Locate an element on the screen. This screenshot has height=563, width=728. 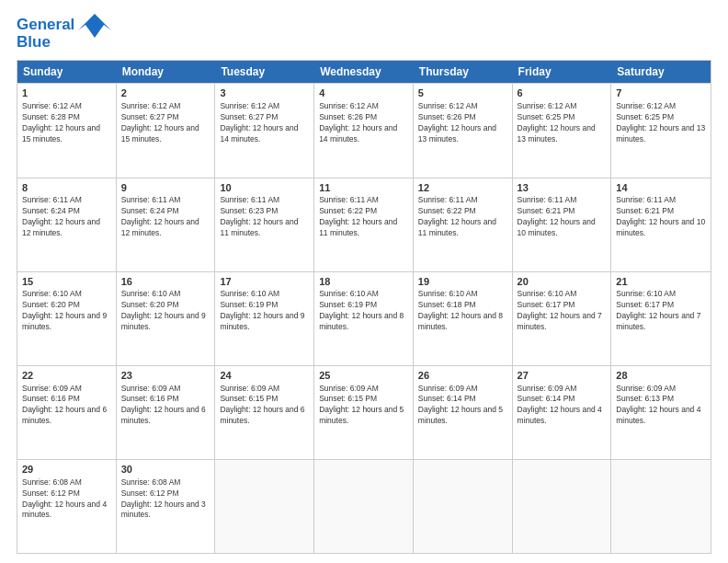
day-number: 20 is located at coordinates (563, 282).